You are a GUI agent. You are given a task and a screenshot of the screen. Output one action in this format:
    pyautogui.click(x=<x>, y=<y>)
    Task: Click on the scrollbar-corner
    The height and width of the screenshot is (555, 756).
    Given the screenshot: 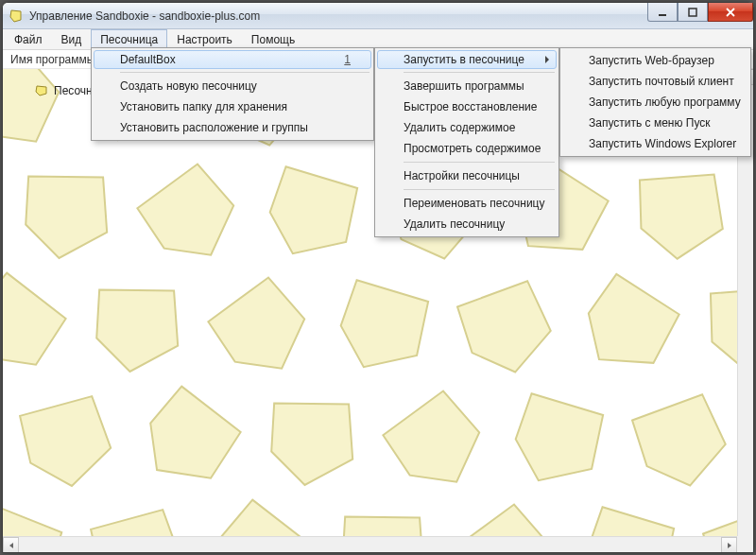 What is the action you would take?
    pyautogui.click(x=745, y=545)
    